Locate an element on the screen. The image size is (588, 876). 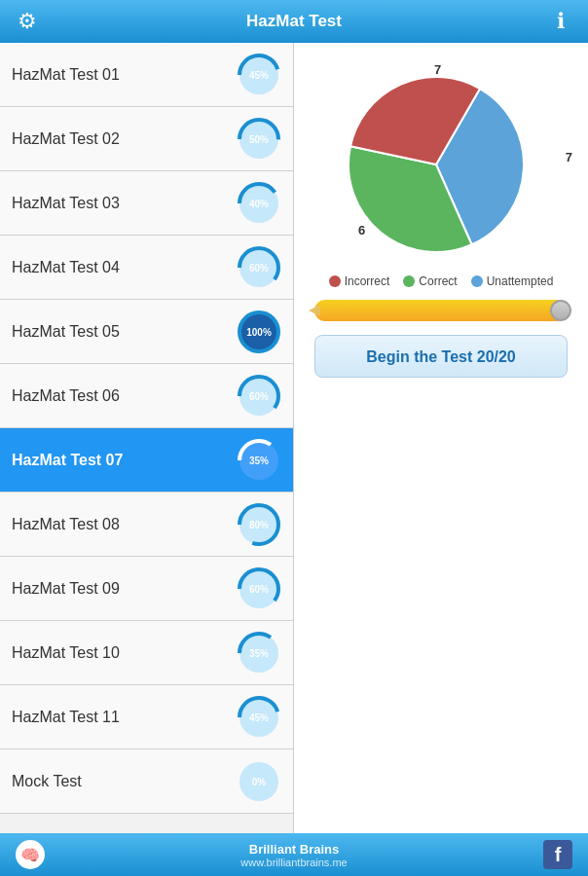
list-item: HazMat Test 03 40% is located at coordinates (146, 203).